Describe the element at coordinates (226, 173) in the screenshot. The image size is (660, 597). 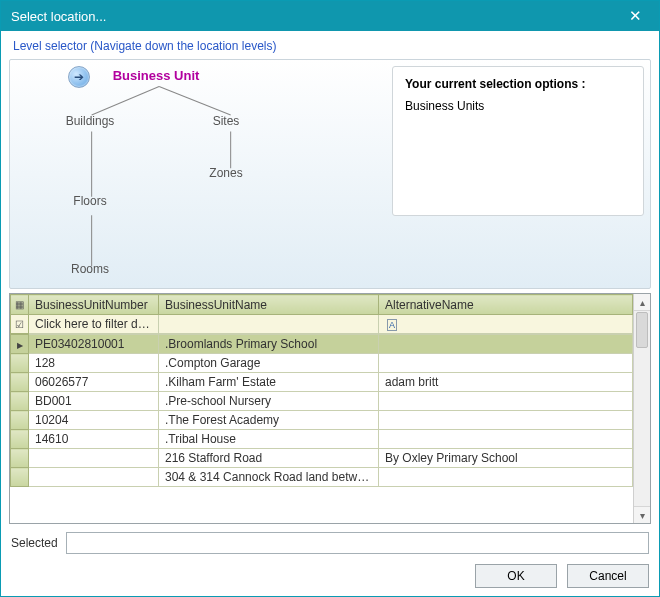
I see `node-zones: Zones` at that location.